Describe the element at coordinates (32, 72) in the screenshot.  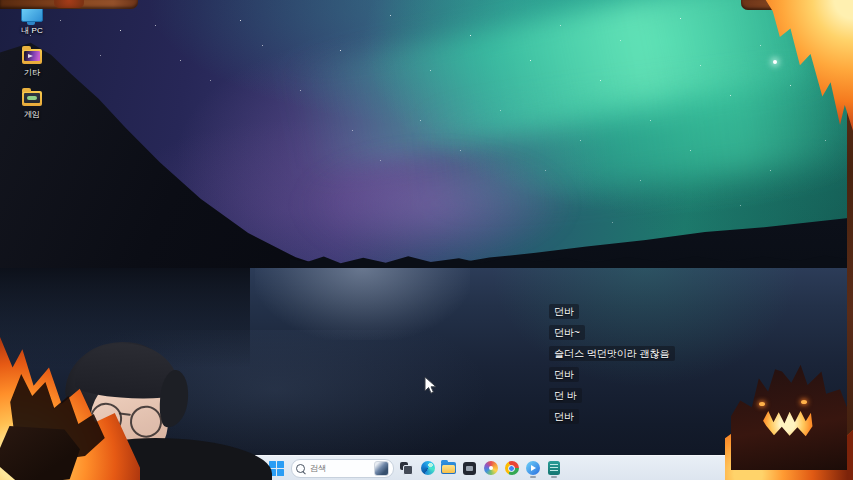
I see `desktop-icon-label: 기타` at that location.